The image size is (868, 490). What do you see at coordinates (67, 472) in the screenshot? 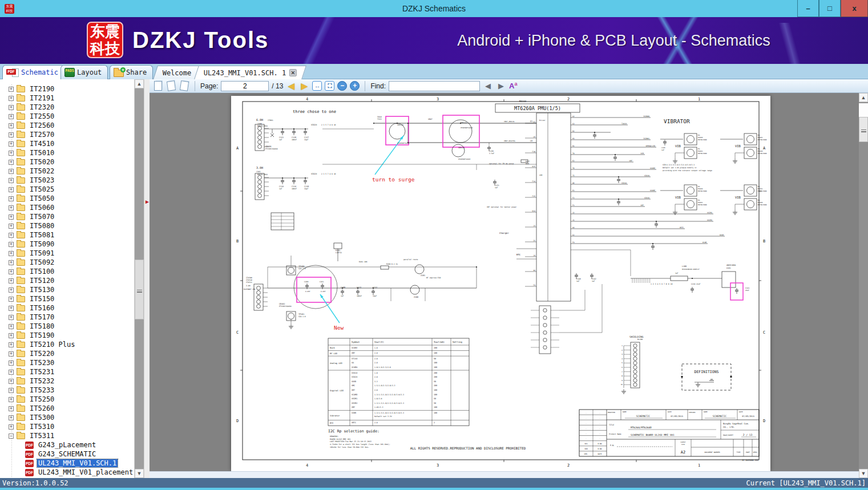
I see `tree-file-UL243_MMI_V01_placement: PDFUL243_MMI_V01_placement` at bounding box center [67, 472].